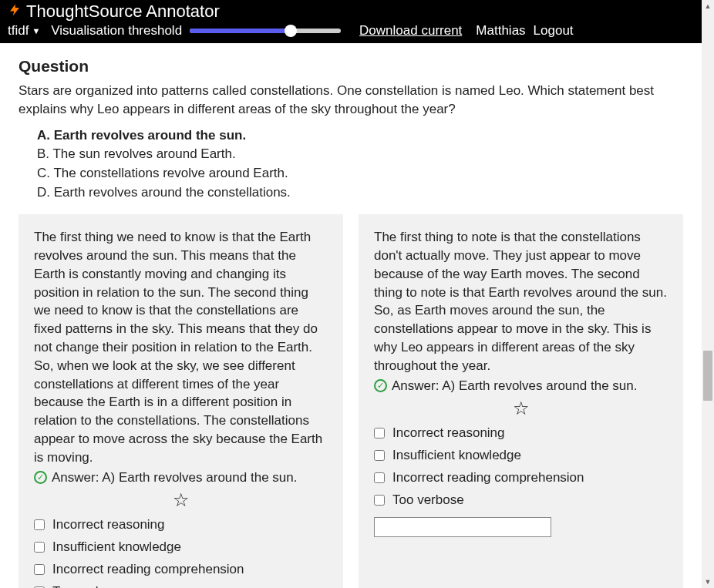 The width and height of the screenshot is (714, 588). Describe the element at coordinates (351, 66) in the screenshot. I see `section-title: Question` at that location.